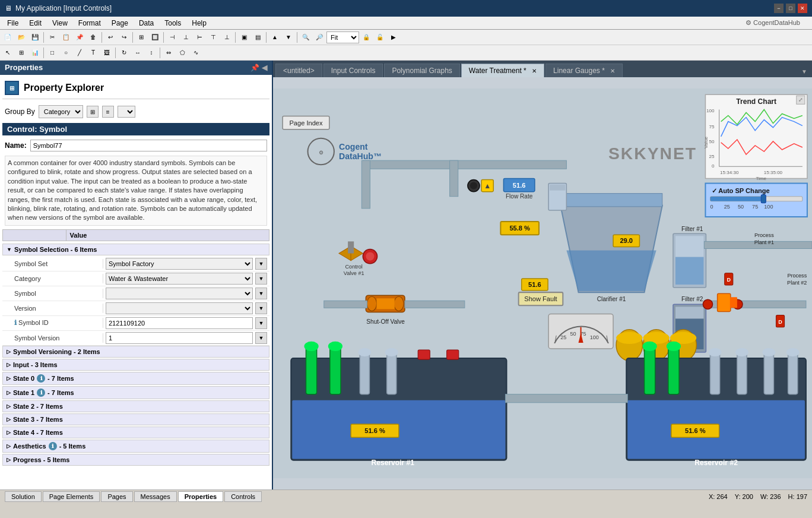 This screenshot has height=518, width=812. I want to click on tab-scroll-right: ▼, so click(804, 71).